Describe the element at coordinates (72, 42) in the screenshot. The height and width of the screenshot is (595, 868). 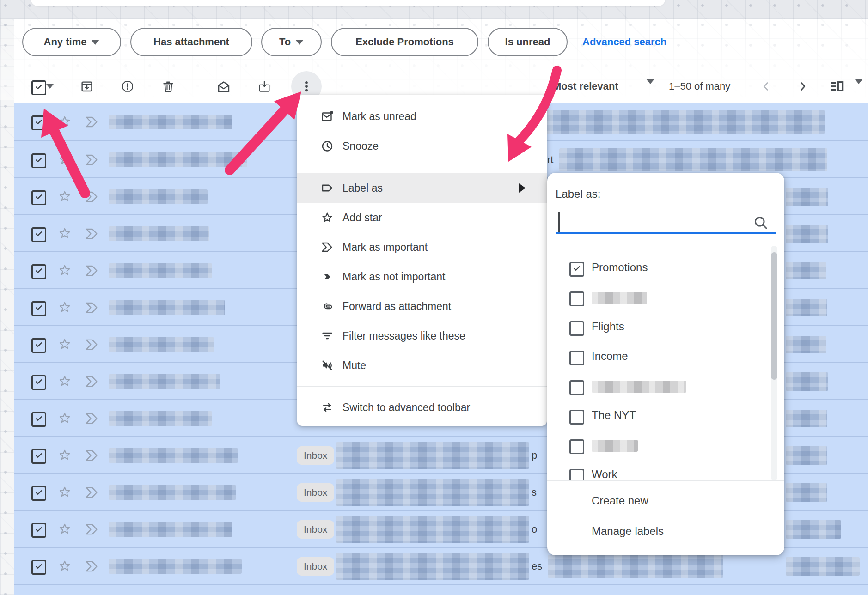
I see `filter-chip-any-time: Any time` at that location.